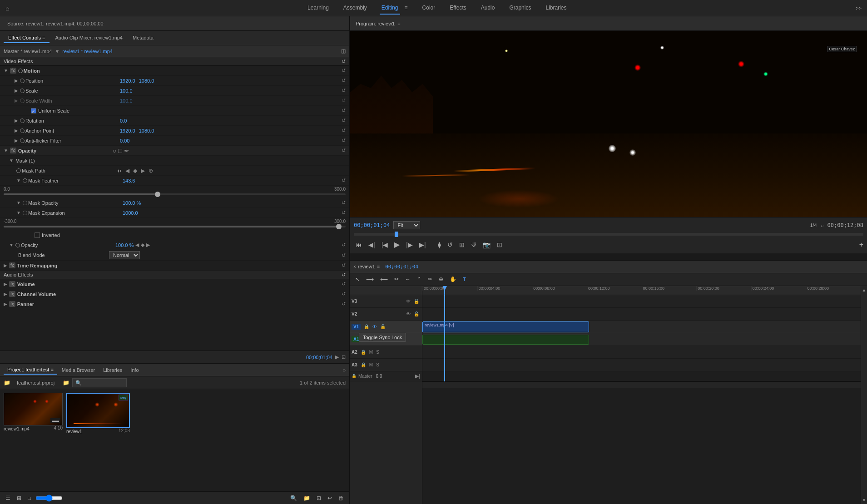 The image size is (867, 504). I want to click on home-icon: ⌂, so click(7, 8).